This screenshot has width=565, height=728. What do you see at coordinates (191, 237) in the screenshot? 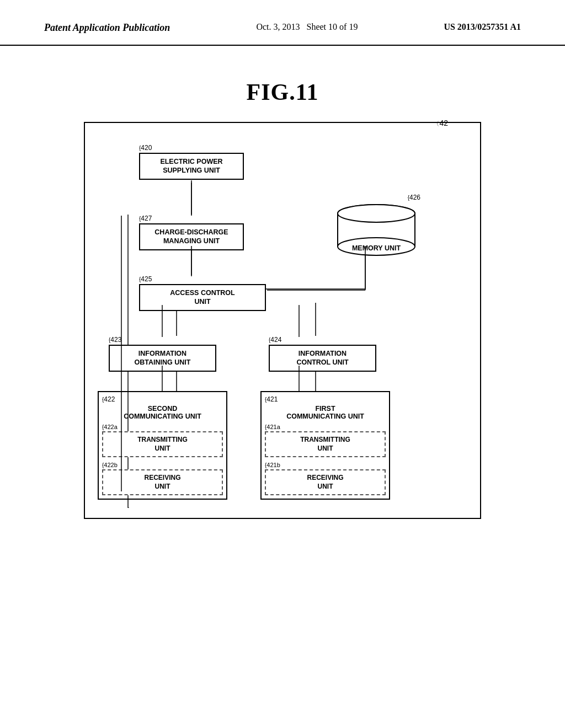
I see `charge-discharge-label: CHARGE-DISCHARGE MANAGING UNIT` at bounding box center [191, 237].